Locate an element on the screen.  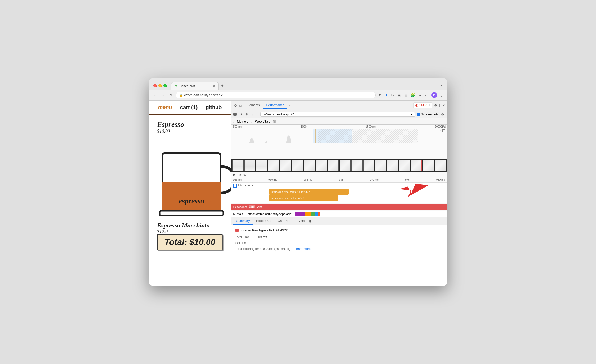
tabs-row: ▼ Coffee cart ✕ + is located at coordinates (304, 86).